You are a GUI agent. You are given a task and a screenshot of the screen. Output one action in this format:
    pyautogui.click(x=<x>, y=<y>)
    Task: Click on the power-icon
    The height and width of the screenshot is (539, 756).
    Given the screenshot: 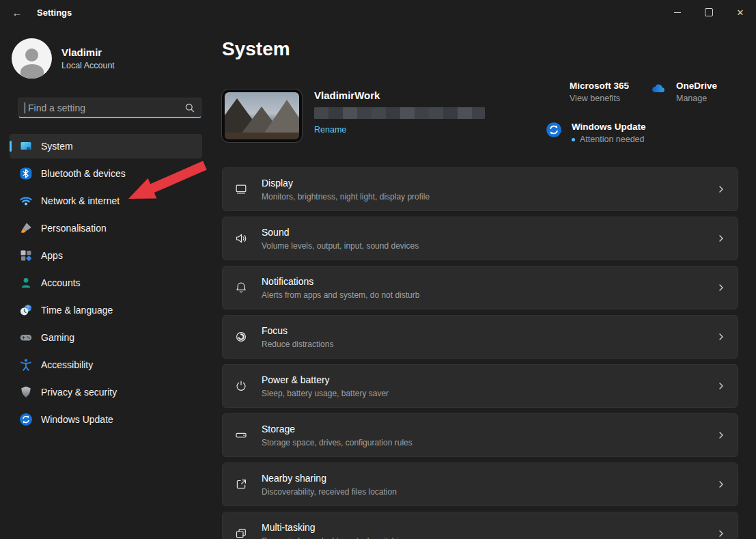 What is the action you would take?
    pyautogui.click(x=241, y=386)
    